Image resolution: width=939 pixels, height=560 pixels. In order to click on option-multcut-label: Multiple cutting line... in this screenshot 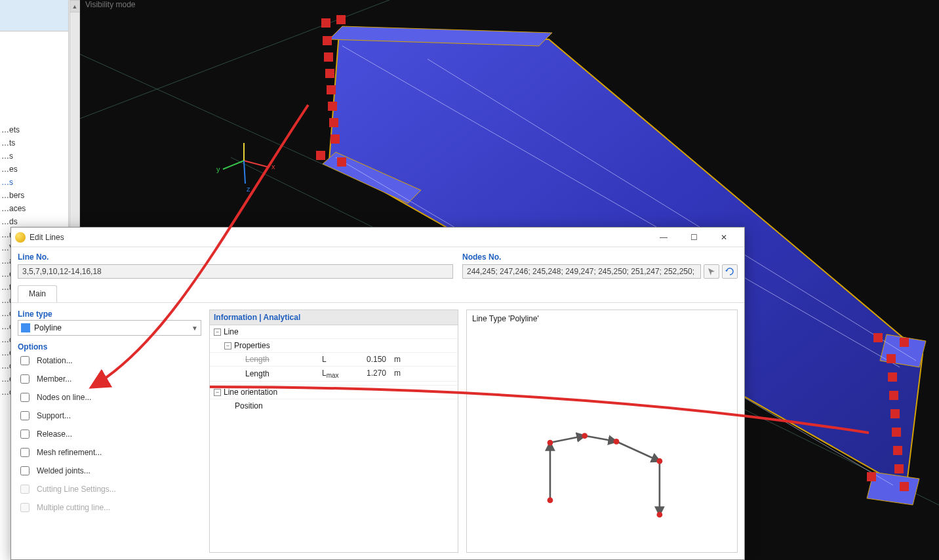, I will do `click(73, 508)`.